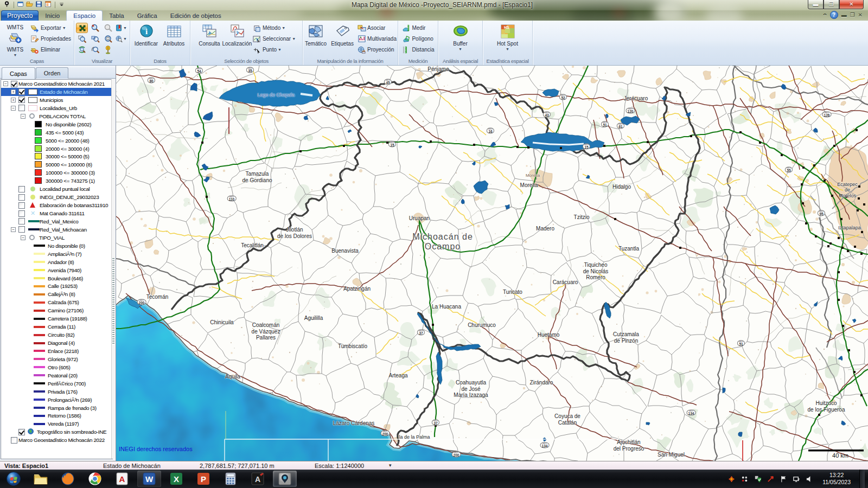 The width and height of the screenshot is (868, 488). I want to click on ribbon-button-propiedades: Propiedades, so click(51, 39).